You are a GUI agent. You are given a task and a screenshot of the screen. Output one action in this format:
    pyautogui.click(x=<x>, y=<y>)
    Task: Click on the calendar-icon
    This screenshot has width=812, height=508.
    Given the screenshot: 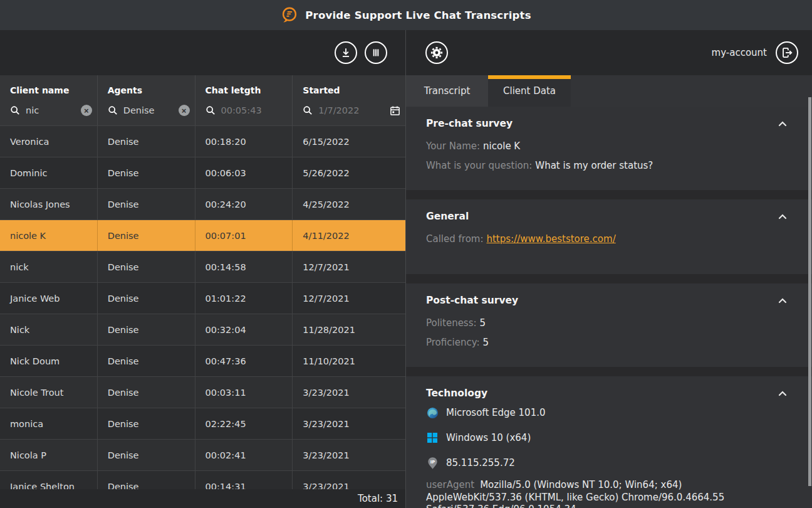 What is the action you would take?
    pyautogui.click(x=395, y=110)
    